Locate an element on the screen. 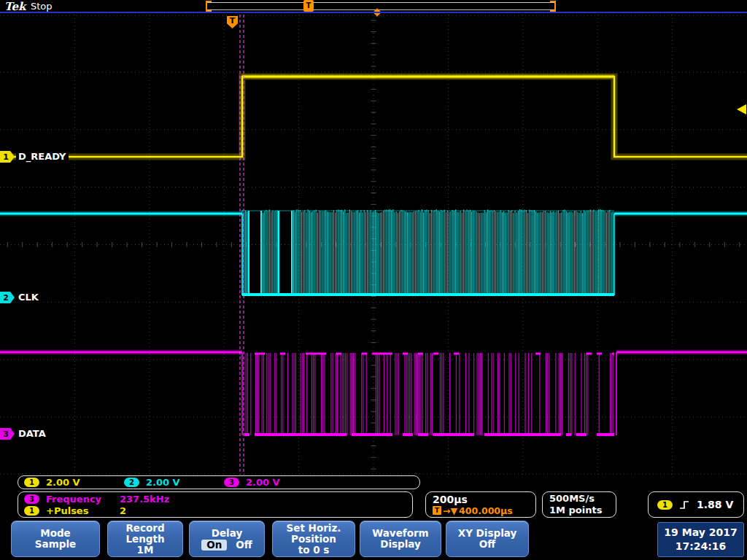  set-horizontal-position-button: Set Horiz. Position to 0 s is located at coordinates (314, 539).